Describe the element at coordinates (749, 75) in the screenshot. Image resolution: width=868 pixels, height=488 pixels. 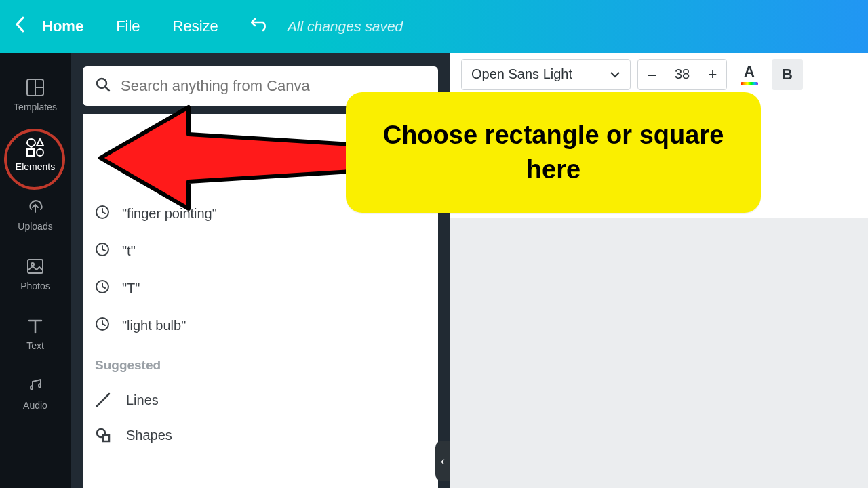
I see `text-color-button: A` at that location.